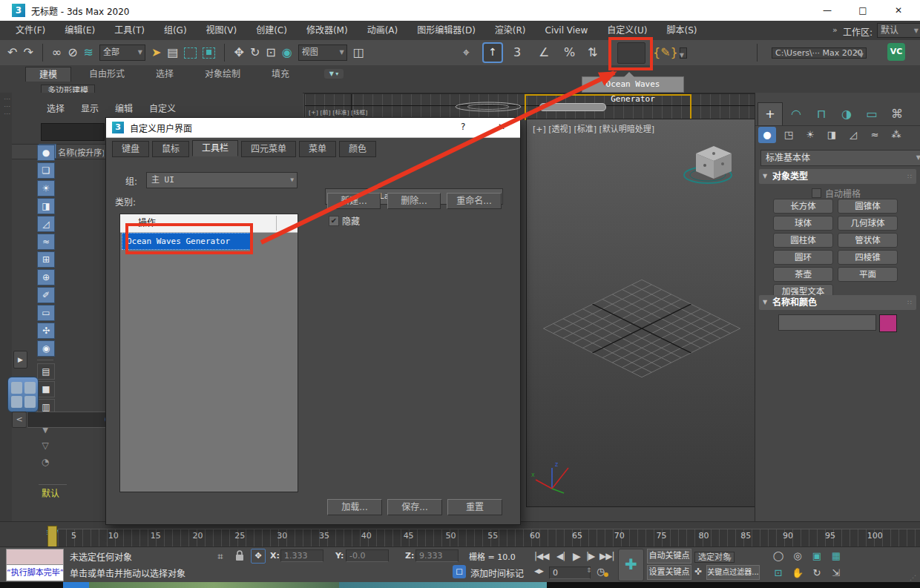 The width and height of the screenshot is (920, 588). Describe the element at coordinates (81, 152) in the screenshot. I see `name-column-header: 名称(按升序)` at that location.